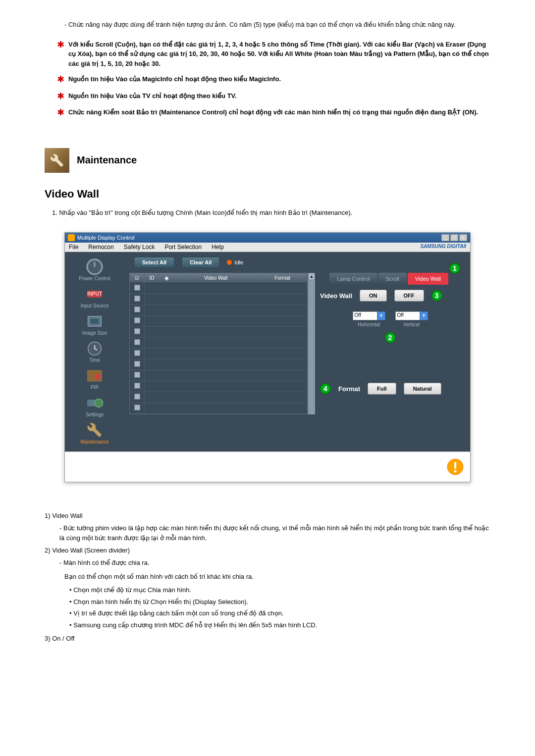 The width and height of the screenshot is (535, 756). I want to click on app-icon, so click(71, 238).